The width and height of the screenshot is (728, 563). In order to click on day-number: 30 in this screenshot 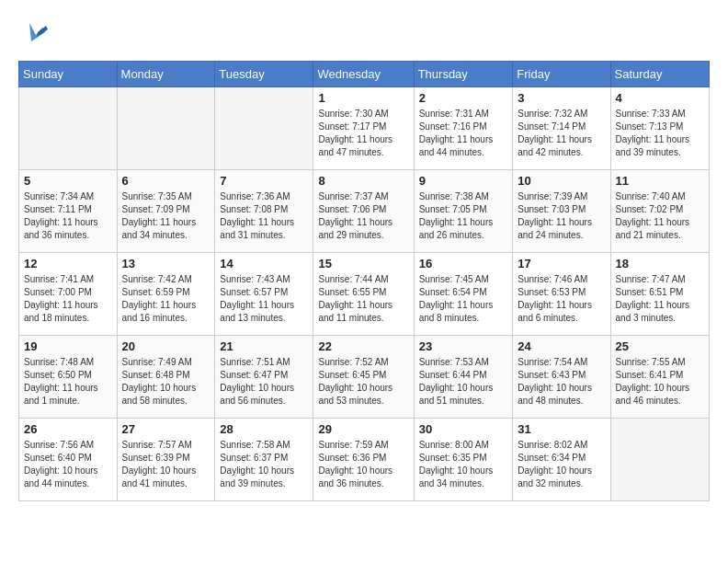, I will do `click(463, 429)`.